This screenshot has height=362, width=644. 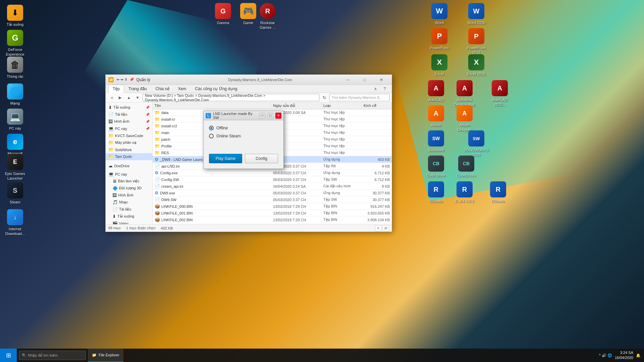 I want to click on desktop-icon-codeblock: CB Code Block, so click(x=436, y=167).